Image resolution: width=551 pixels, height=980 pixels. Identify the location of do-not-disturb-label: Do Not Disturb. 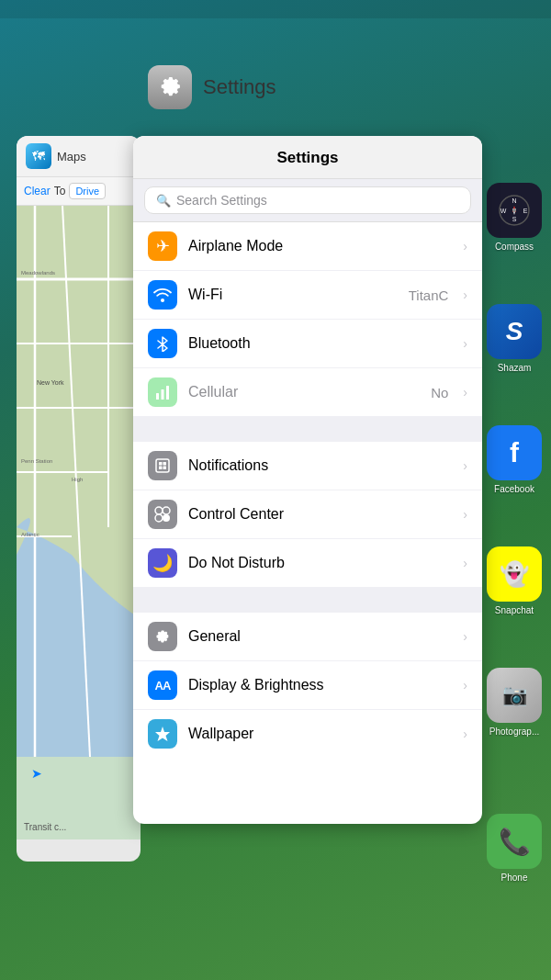
(320, 563).